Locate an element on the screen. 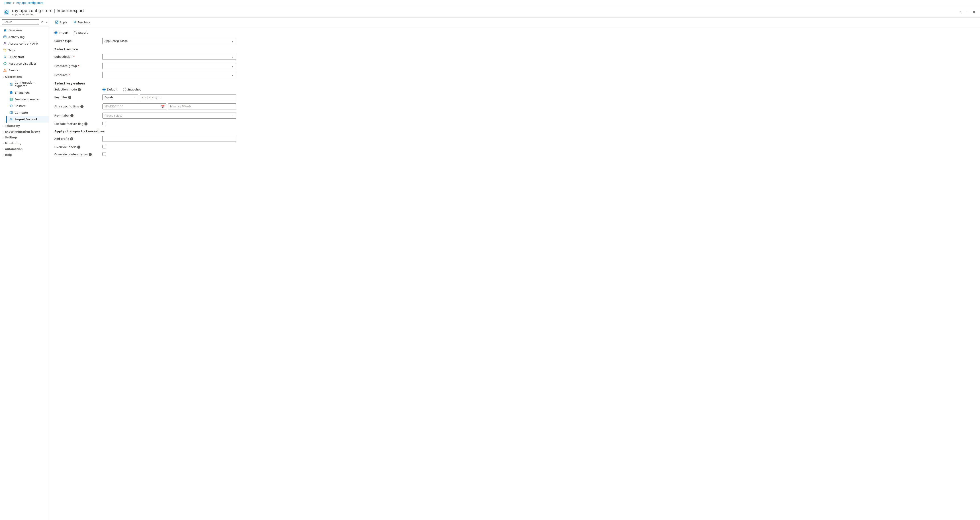  form-area: Import Export Source type App Configurat… is located at coordinates (149, 95).